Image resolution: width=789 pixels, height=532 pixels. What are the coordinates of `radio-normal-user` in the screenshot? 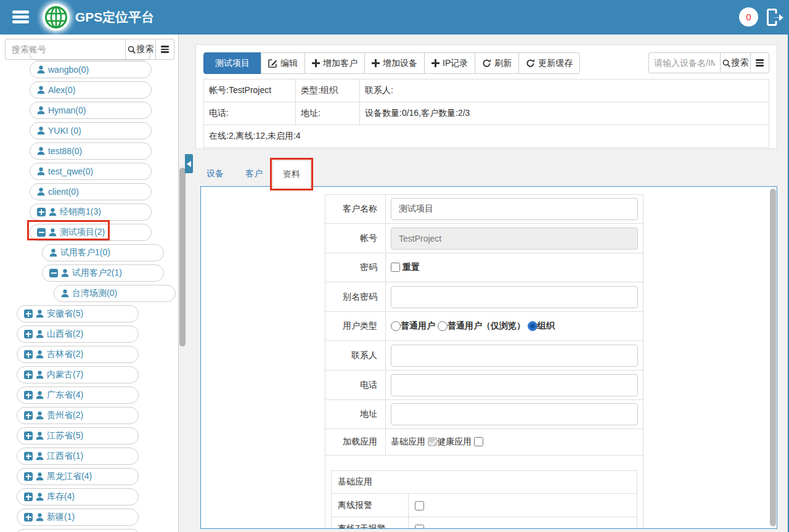 It's located at (396, 326).